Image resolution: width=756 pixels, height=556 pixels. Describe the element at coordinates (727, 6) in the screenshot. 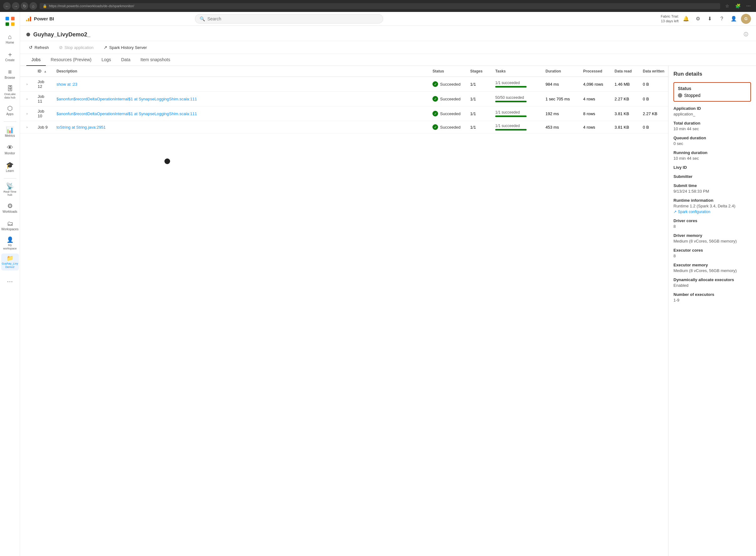

I see `bookmark-button: ☆` at that location.